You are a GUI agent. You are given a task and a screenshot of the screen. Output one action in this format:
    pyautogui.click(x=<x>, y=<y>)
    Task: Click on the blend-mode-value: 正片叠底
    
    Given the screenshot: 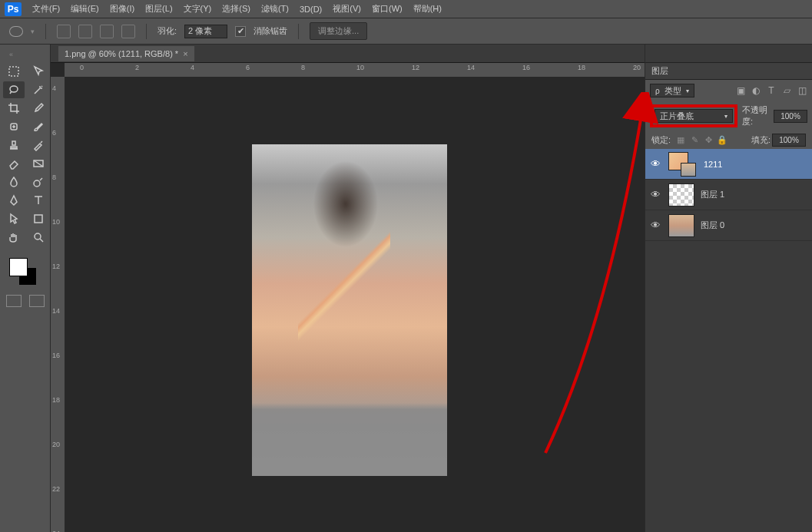 What is the action you would take?
    pyautogui.click(x=677, y=117)
    